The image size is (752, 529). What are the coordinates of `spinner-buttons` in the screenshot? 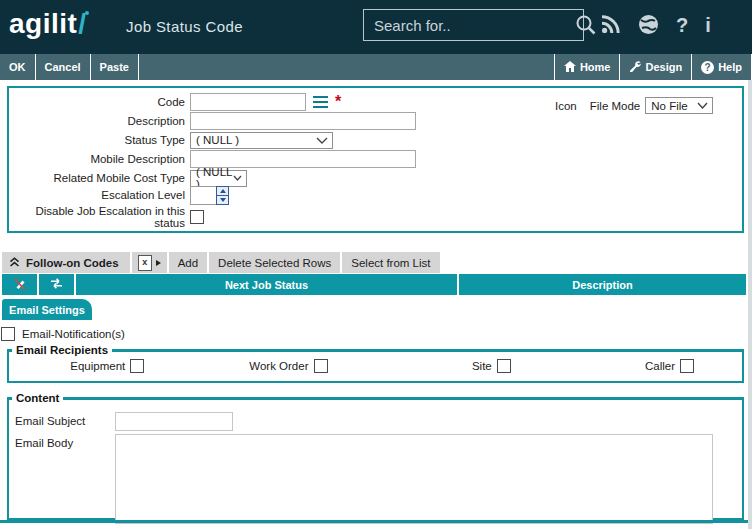 It's located at (222, 196).